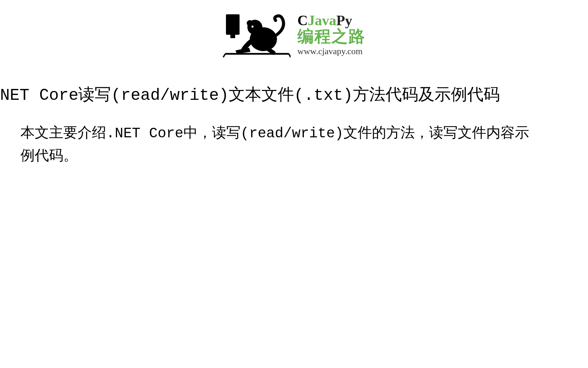 This screenshot has width=588, height=368. What do you see at coordinates (331, 35) in the screenshot?
I see `logo-text-block: CJavaPy 编程之路 www.cjavapy.com` at bounding box center [331, 35].